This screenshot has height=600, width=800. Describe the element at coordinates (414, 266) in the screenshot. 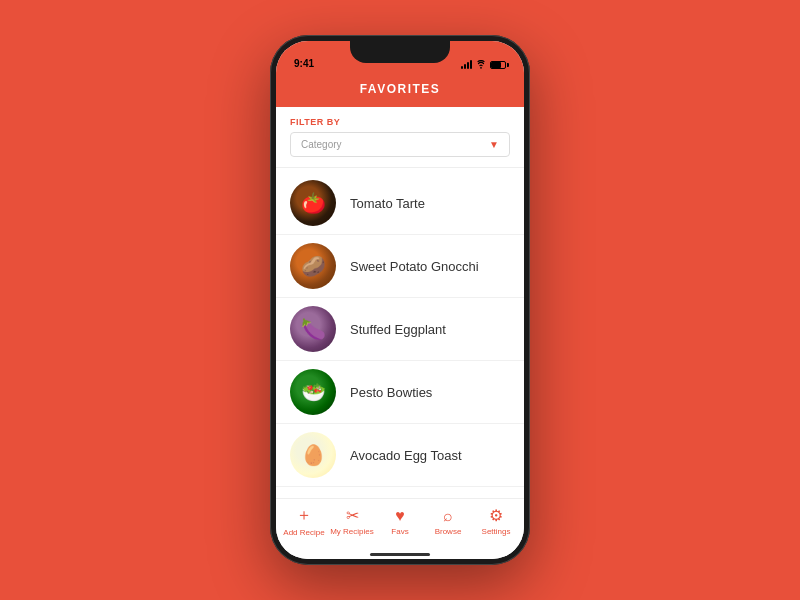

I see `recipe-name: Sweet Potato Gnocchi` at that location.